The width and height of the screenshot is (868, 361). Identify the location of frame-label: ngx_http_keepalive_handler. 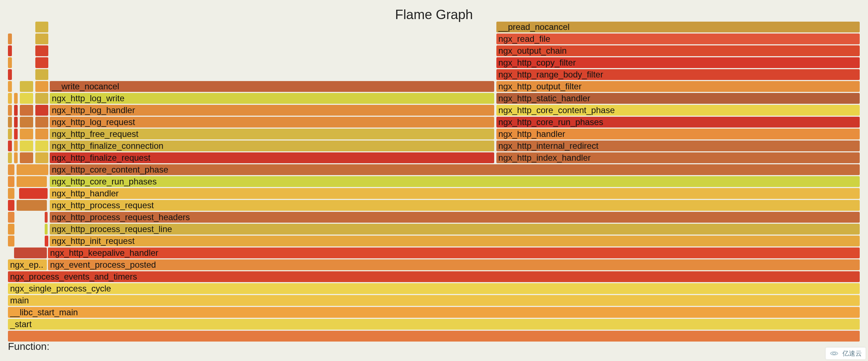
(104, 253).